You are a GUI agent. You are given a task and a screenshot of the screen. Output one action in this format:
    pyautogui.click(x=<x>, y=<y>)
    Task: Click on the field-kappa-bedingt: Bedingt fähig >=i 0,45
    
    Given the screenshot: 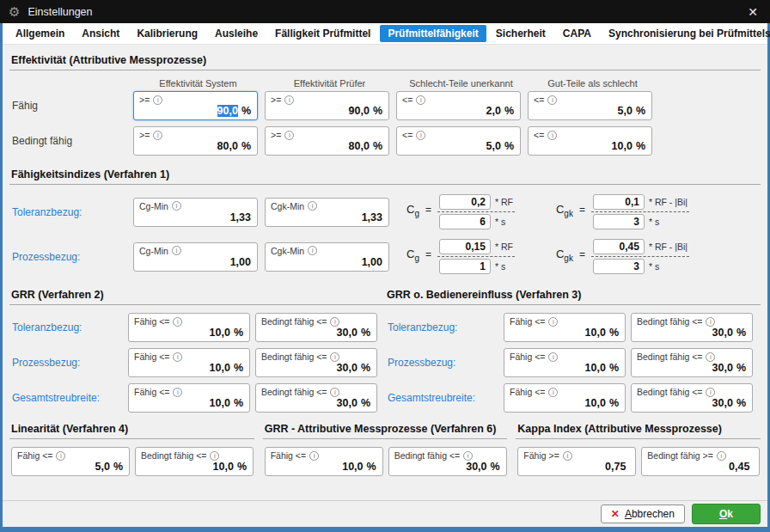 What is the action you would take?
    pyautogui.click(x=700, y=462)
    